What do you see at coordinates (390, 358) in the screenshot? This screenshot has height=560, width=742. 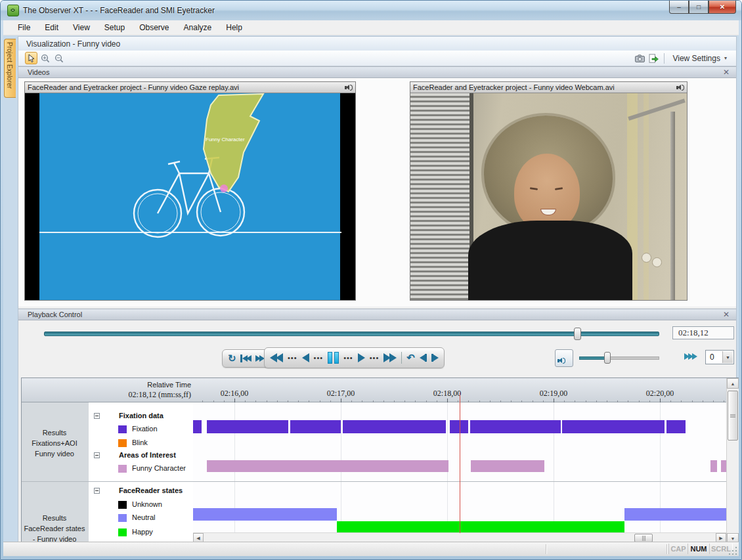 I see `fast-forward-button` at bounding box center [390, 358].